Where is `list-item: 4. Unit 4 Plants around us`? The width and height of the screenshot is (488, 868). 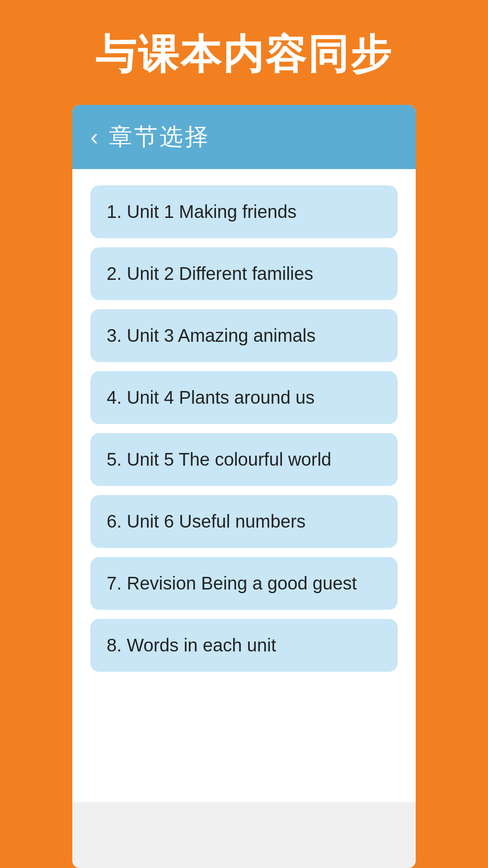
list-item: 4. Unit 4 Plants around us is located at coordinates (244, 398).